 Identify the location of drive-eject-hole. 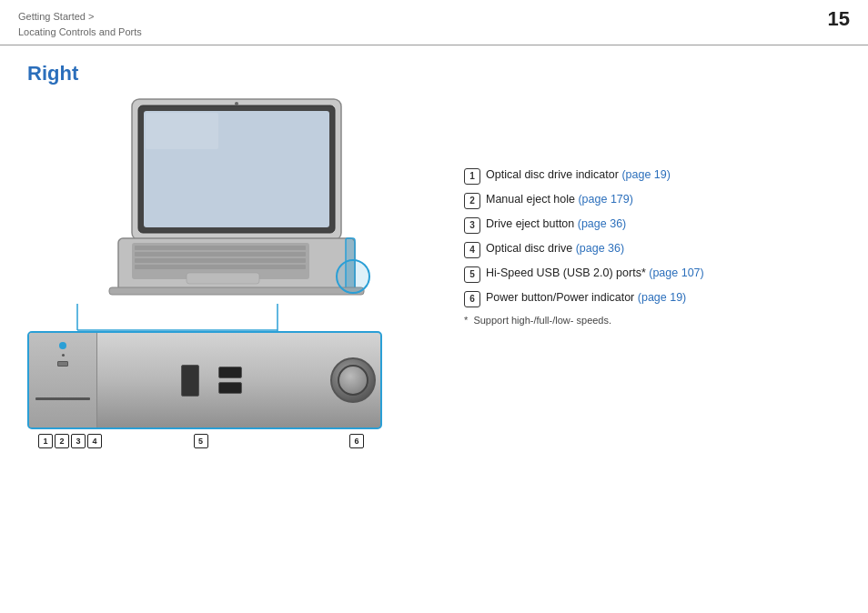
(64, 355).